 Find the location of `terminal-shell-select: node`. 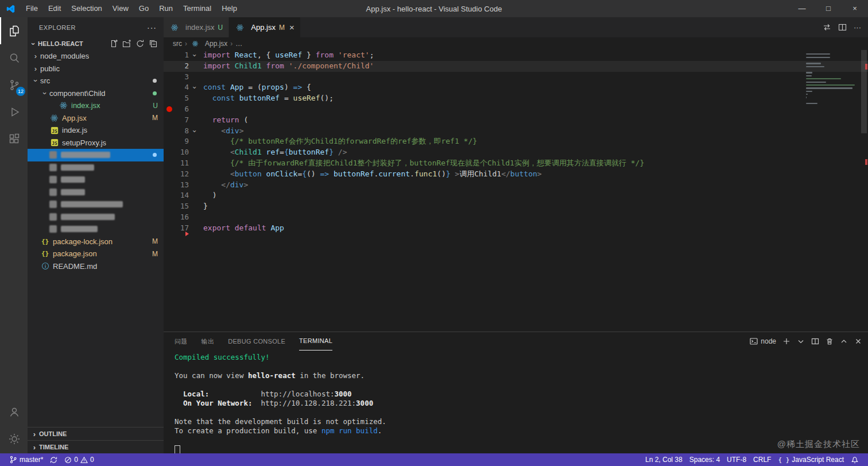

terminal-shell-select: node is located at coordinates (763, 341).